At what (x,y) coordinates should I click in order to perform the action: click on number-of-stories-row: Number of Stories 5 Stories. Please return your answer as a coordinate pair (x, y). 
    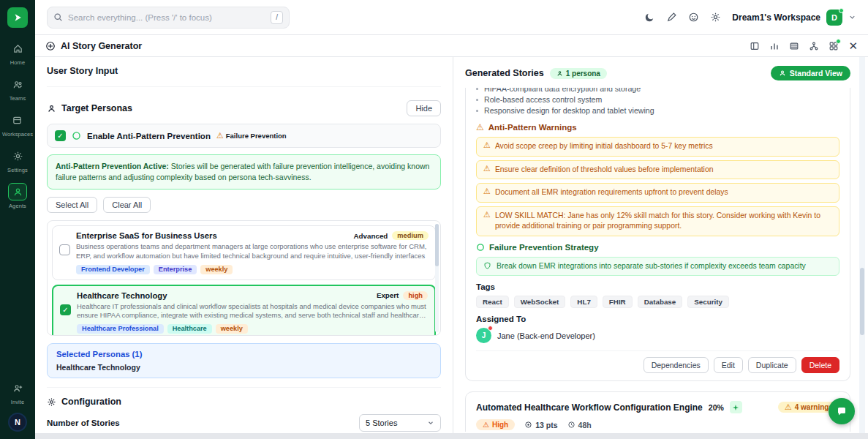
    Looking at the image, I should click on (244, 423).